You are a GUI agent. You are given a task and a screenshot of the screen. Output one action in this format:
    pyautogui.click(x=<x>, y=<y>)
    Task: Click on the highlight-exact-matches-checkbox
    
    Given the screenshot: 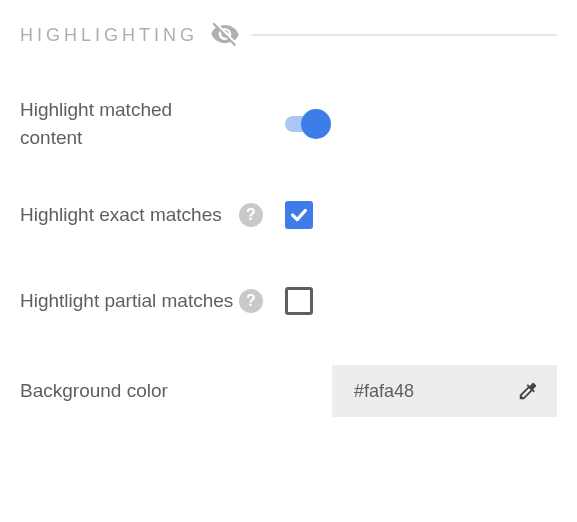 What is the action you would take?
    pyautogui.click(x=299, y=215)
    